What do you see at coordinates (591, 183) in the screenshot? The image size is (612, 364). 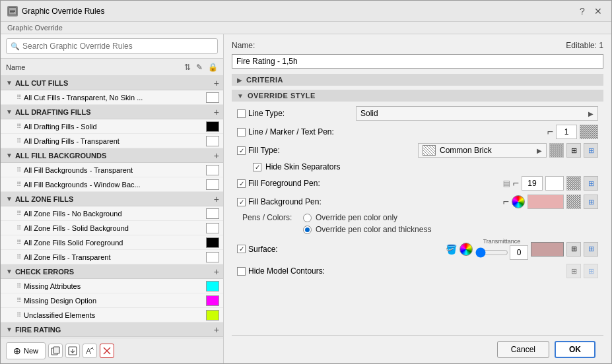 I see `fill-fg-btn2: ⊞` at bounding box center [591, 183].